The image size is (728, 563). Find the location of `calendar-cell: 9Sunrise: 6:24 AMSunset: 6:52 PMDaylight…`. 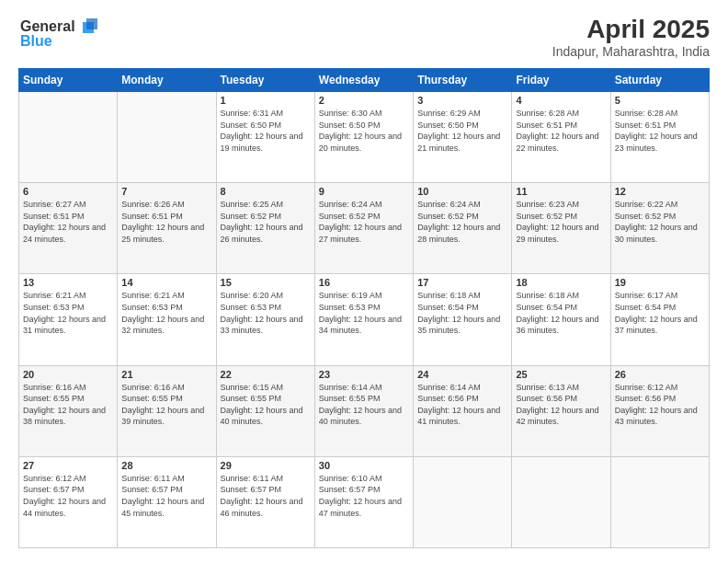

calendar-cell: 9Sunrise: 6:24 AMSunset: 6:52 PMDaylight… is located at coordinates (364, 228).